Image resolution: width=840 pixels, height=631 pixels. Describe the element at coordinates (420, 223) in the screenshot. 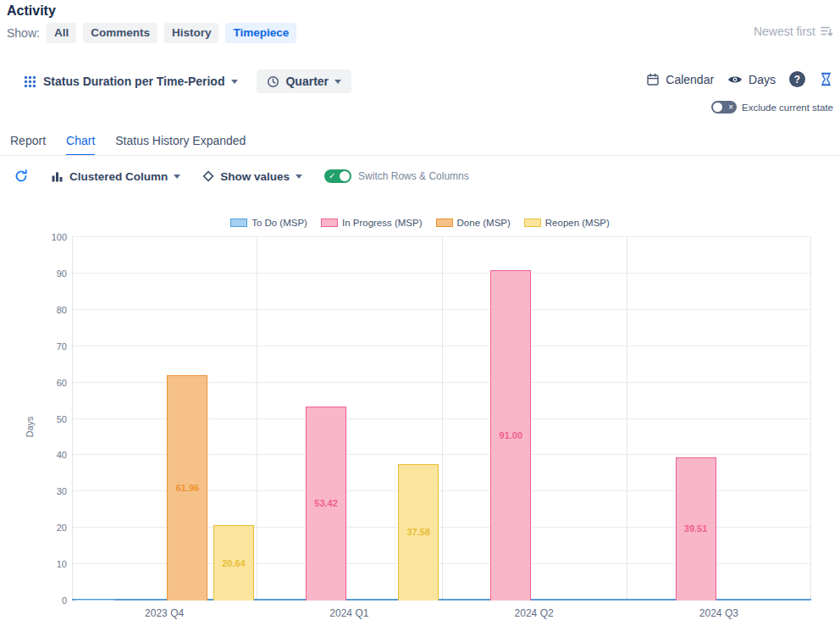

I see `chart-legend: To Do (MSP)In Progress (MSP)Done (MSP)Re…` at that location.